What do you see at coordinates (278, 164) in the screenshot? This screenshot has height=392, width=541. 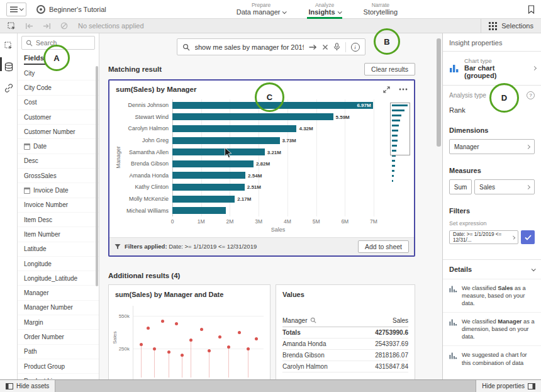 I see `bar: 2.82M` at bounding box center [278, 164].